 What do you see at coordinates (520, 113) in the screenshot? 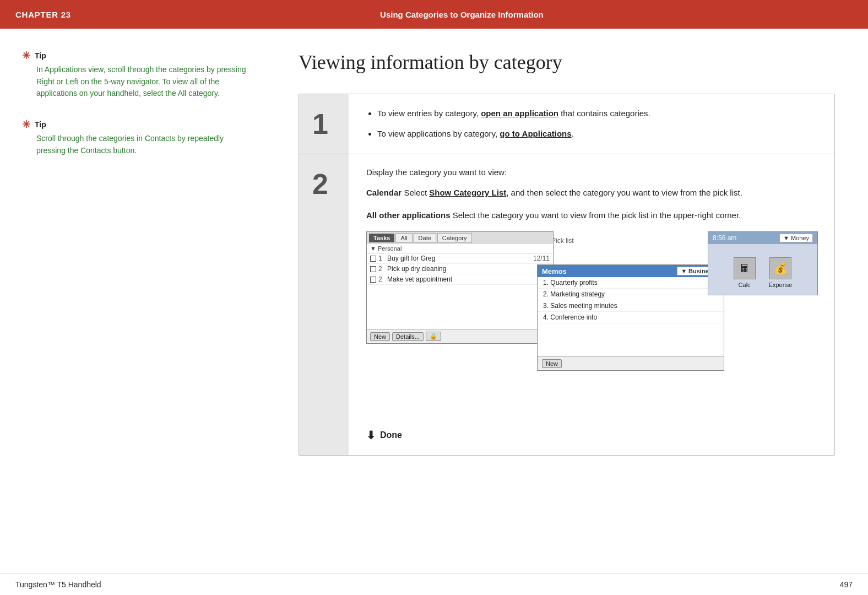
I see `bullet-1-link: open an application` at bounding box center [520, 113].